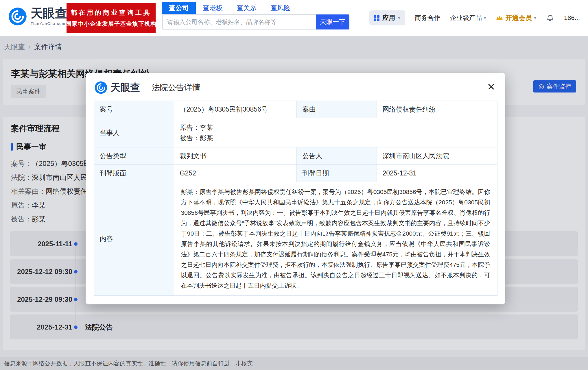  I want to click on search-tab-relation: 查关系, so click(246, 8).